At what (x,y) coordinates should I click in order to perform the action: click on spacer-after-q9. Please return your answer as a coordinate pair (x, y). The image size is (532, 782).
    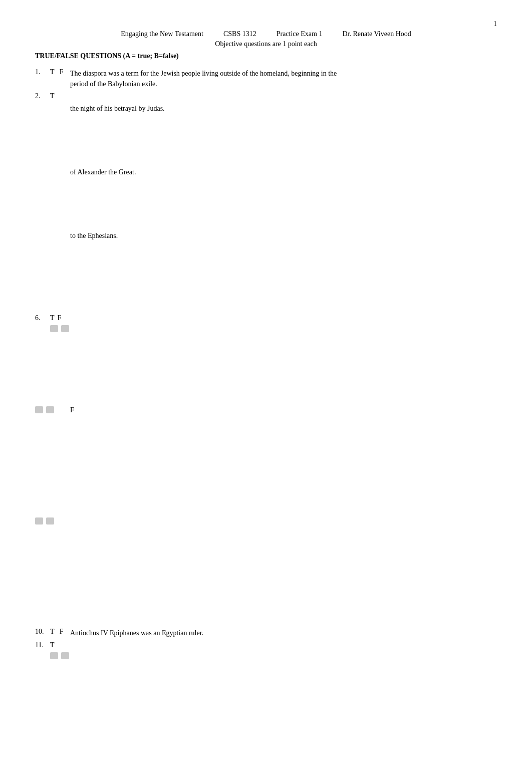
    Looking at the image, I should click on (266, 442).